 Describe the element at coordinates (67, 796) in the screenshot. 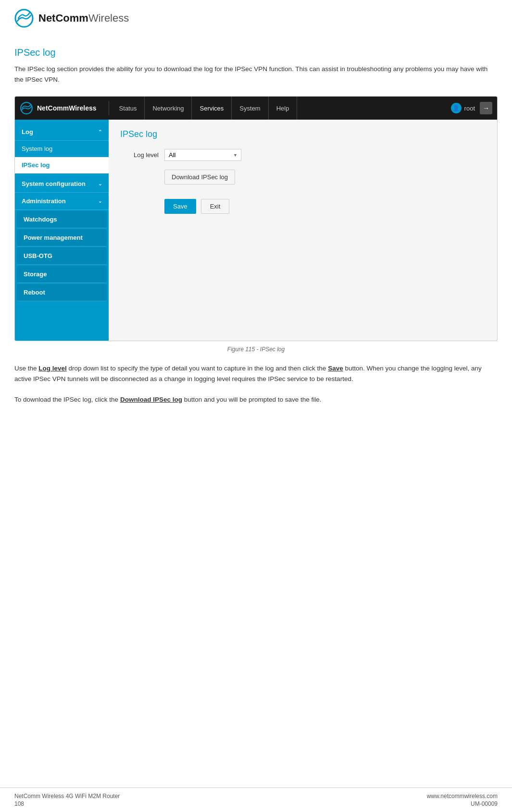

I see `footer-product-name: NetComm Wireless 4G WiFi M2M Router` at that location.